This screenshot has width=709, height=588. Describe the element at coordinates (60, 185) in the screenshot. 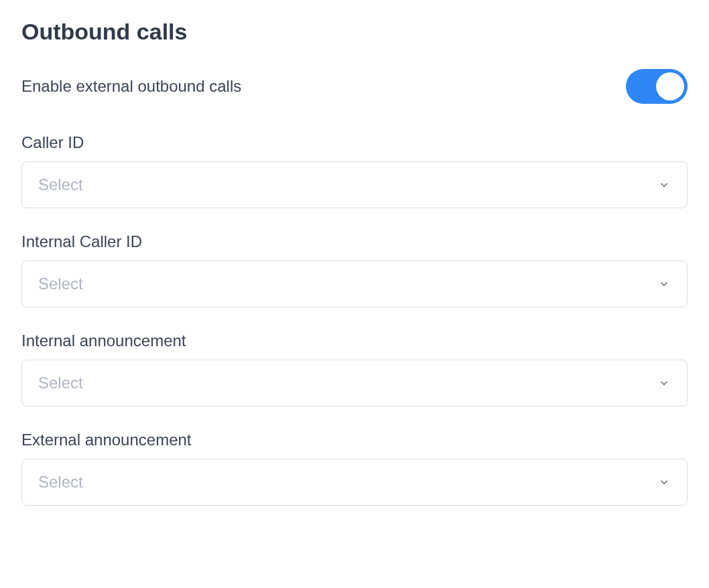

I see `caller-id-placeholder: Select` at that location.